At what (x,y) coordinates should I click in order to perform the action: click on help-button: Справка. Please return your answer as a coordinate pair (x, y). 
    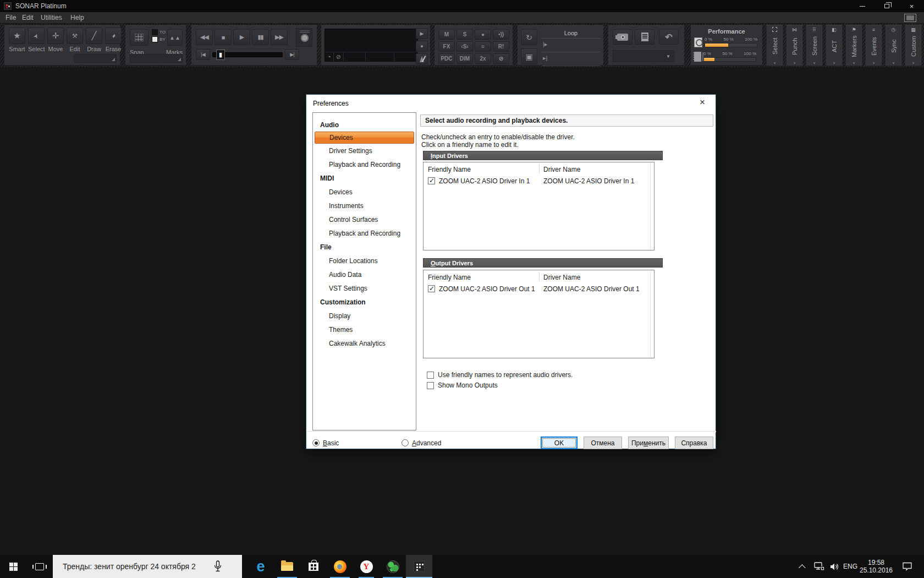
    Looking at the image, I should click on (694, 443).